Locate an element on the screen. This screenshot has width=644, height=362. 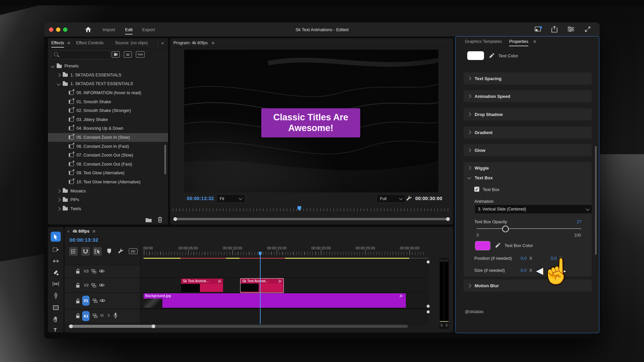
playhead-line is located at coordinates (260, 288).